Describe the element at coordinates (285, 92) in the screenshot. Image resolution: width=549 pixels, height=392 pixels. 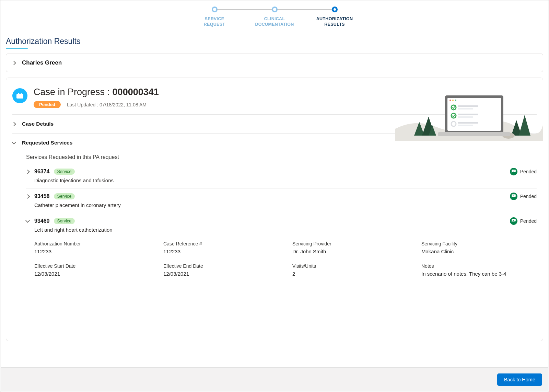
I see `case-title: Case in Progress : 000000341` at that location.